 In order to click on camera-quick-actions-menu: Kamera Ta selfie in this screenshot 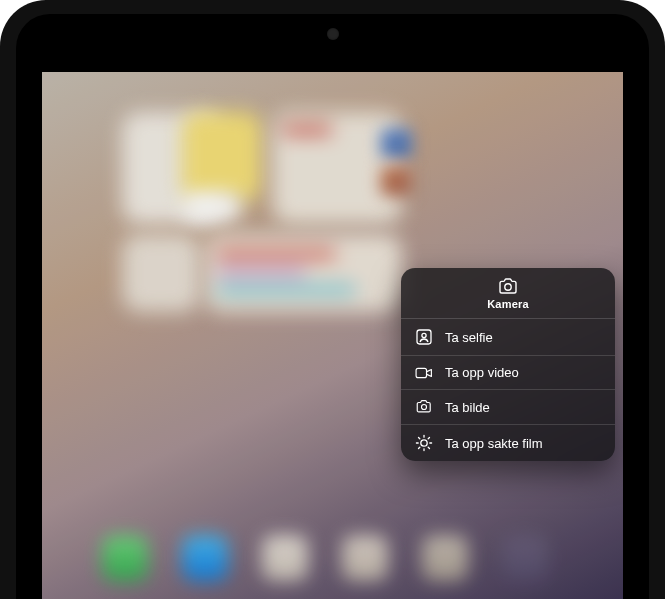, I will do `click(508, 364)`.